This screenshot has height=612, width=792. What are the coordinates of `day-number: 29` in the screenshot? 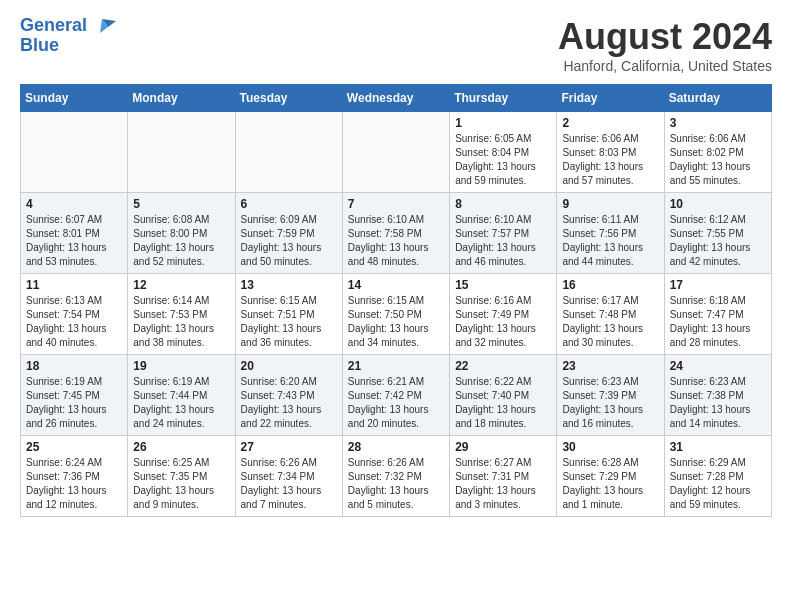 It's located at (503, 447).